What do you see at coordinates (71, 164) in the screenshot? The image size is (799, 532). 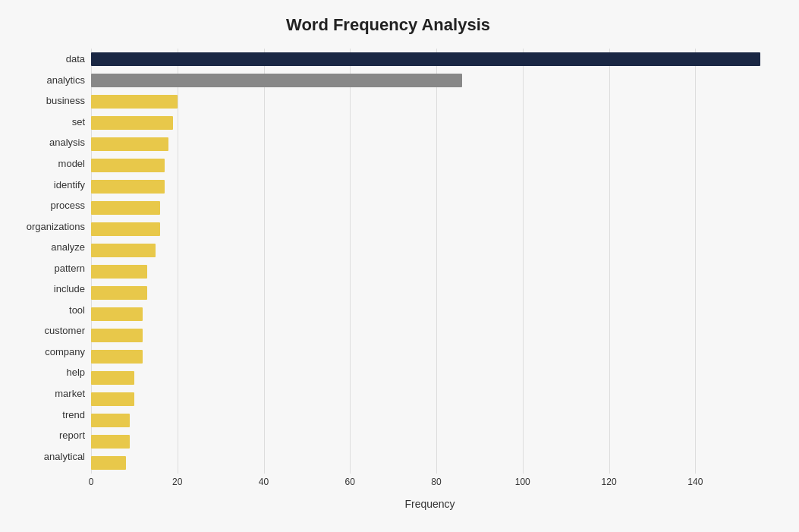 I see `y-label-model: model` at bounding box center [71, 164].